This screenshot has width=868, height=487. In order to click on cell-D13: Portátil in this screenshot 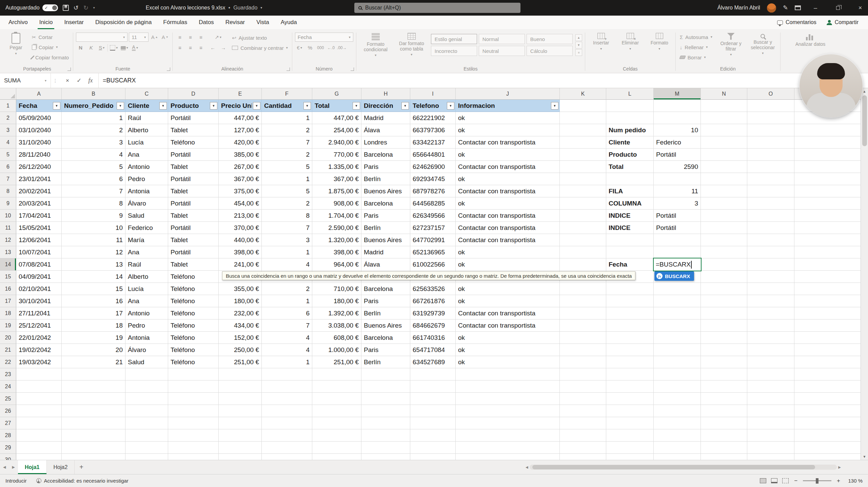, I will do `click(193, 252)`.